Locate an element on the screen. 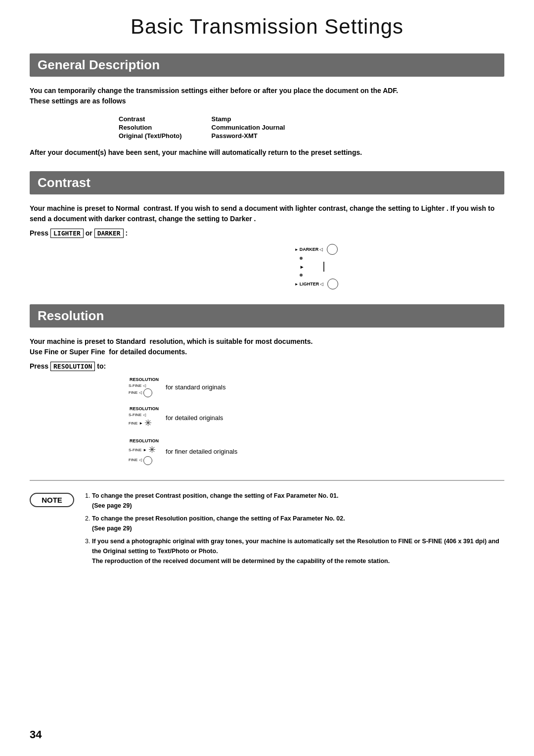 Image resolution: width=534 pixels, height=756 pixels. contrast-description: Your machine is preset to Normal contras… is located at coordinates (267, 214).